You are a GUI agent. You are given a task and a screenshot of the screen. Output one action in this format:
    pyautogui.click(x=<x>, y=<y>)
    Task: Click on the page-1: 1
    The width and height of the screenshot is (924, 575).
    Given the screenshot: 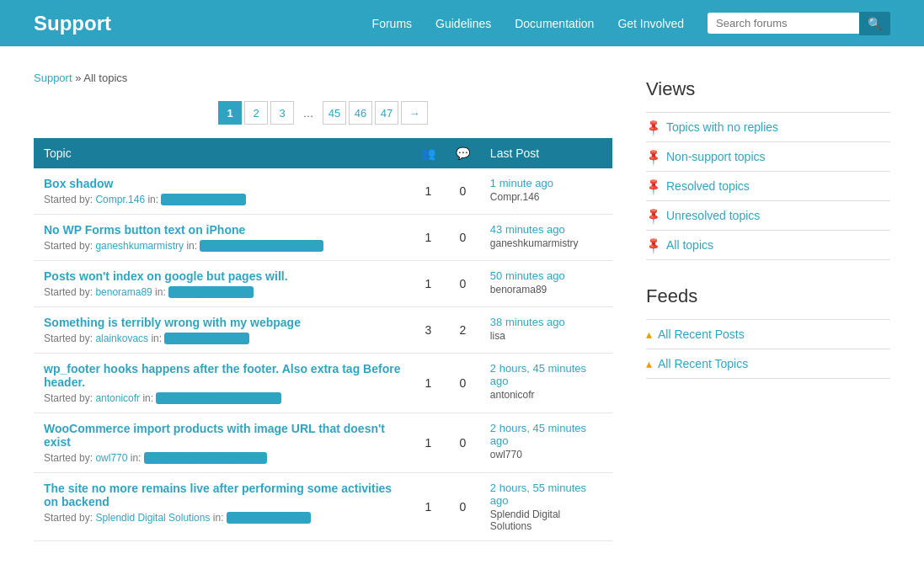 What is the action you would take?
    pyautogui.click(x=230, y=113)
    